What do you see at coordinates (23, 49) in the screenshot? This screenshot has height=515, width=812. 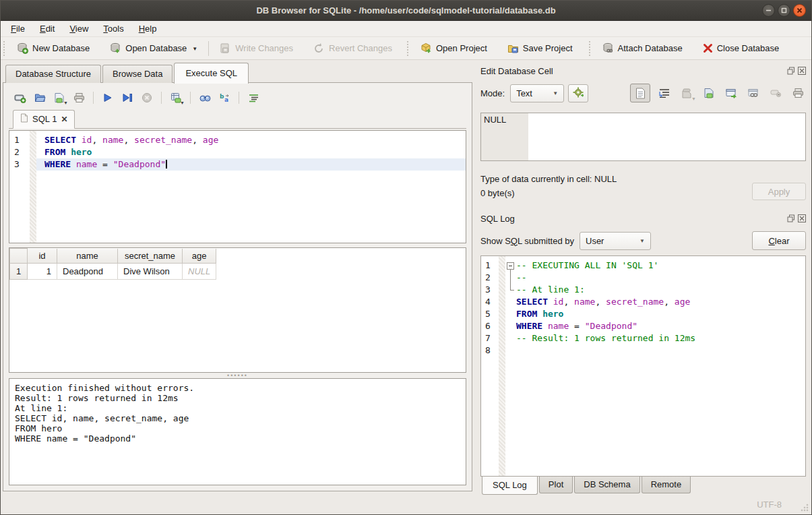 I see `database-new-icon` at bounding box center [23, 49].